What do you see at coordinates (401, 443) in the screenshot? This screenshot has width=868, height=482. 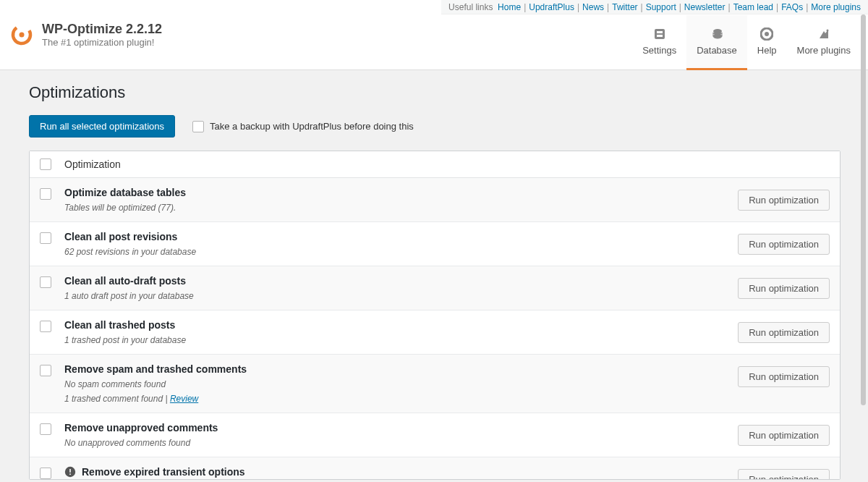 I see `row-subtext: No unapproved comments found` at bounding box center [401, 443].